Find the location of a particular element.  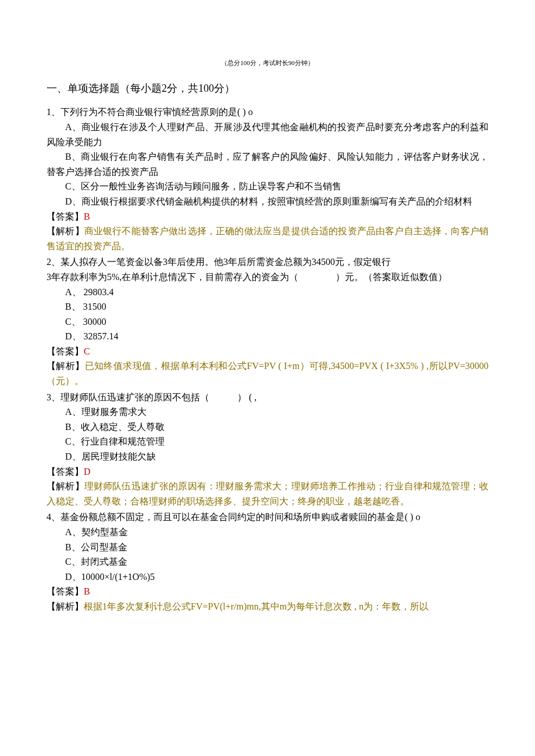

q4-analysis: 【解析】根据1年多次复利计息公式FV=PV(l+r/m)mn,其中m为每年计息次… is located at coordinates (268, 607).